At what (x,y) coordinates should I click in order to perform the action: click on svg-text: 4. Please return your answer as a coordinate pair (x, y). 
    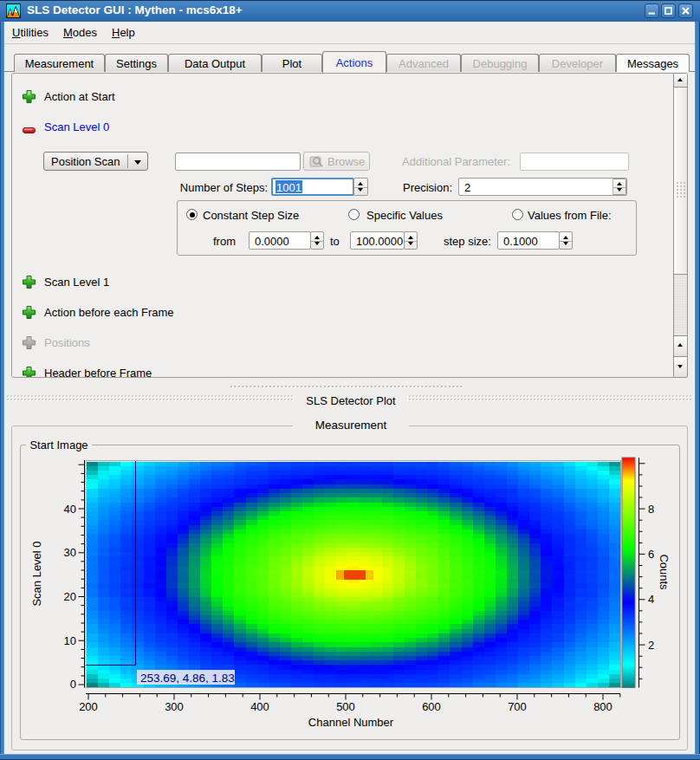
    Looking at the image, I should click on (651, 600).